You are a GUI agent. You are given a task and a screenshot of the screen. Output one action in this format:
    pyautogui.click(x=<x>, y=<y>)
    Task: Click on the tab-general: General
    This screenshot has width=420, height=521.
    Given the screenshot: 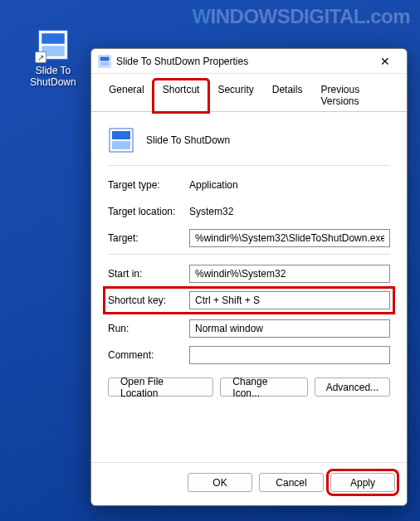 What is the action you would take?
    pyautogui.click(x=126, y=96)
    